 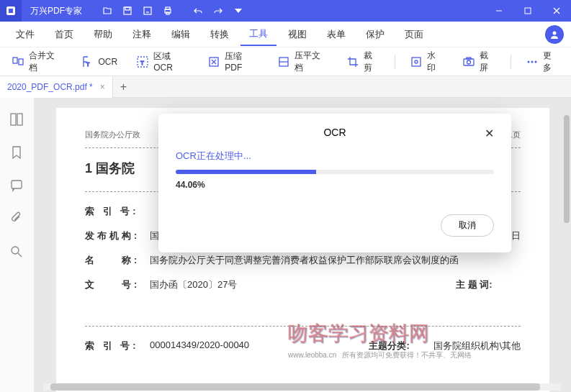 I want to click on menu-edit: 编辑, so click(x=181, y=35).